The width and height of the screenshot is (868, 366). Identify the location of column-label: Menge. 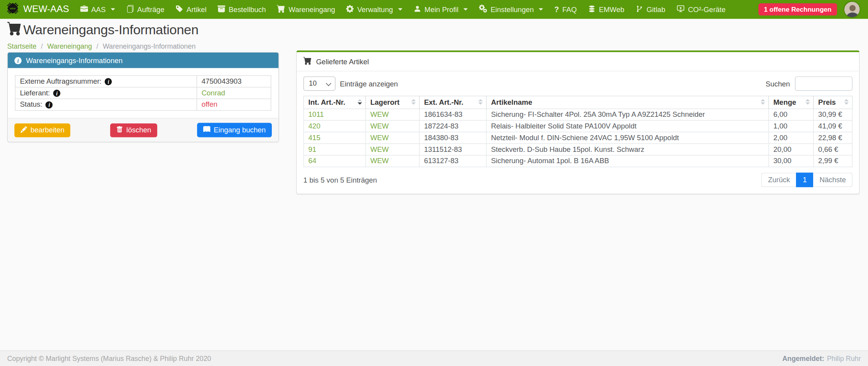
(785, 102).